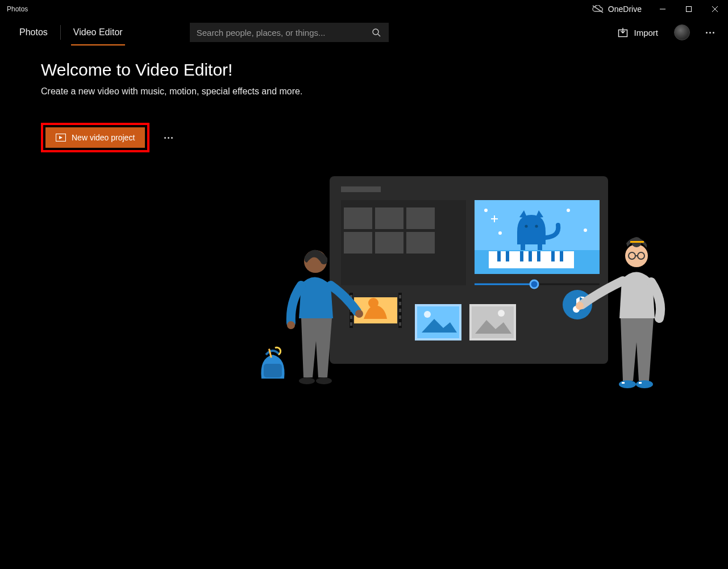 The image size is (728, 569). I want to click on onedrive-status: OneDrive, so click(617, 9).